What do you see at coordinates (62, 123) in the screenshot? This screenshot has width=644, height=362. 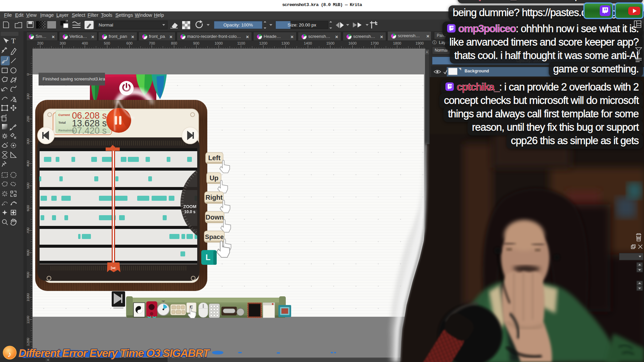 I see `svg-text: Total` at bounding box center [62, 123].